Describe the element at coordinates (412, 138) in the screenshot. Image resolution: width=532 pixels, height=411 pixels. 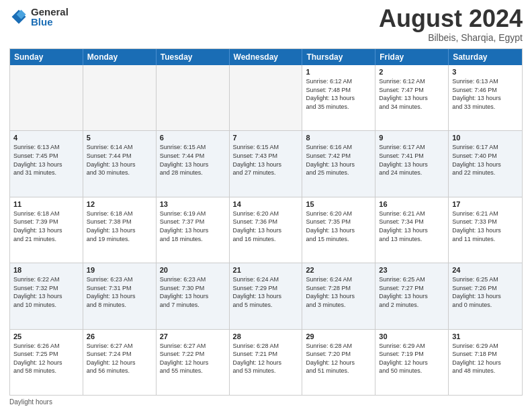
I see `day-number: 9` at that location.